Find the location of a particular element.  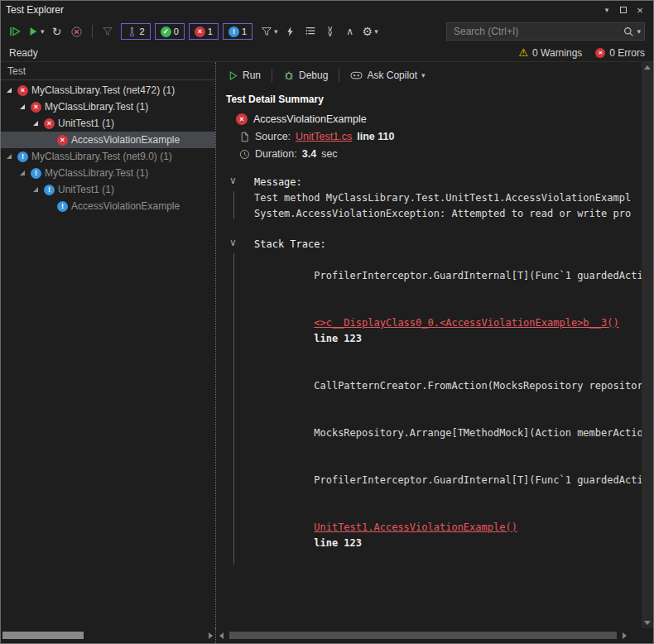

window-title: Test Explorer is located at coordinates (302, 10).